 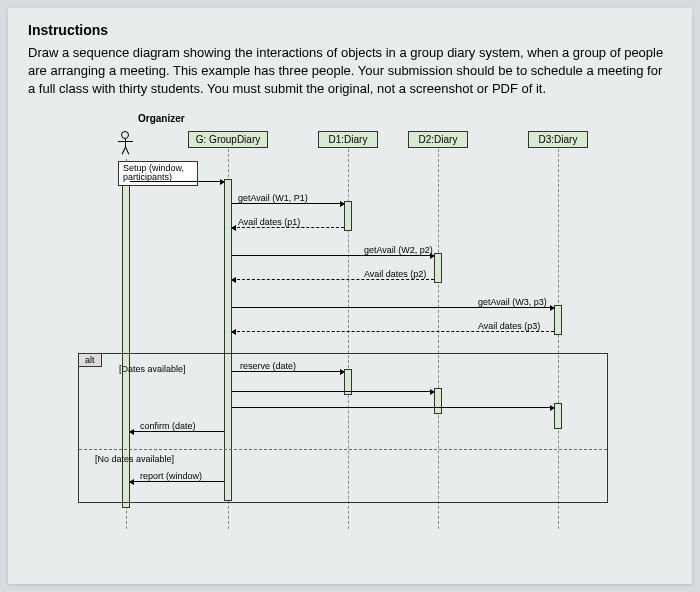 What do you see at coordinates (90, 360) in the screenshot?
I see `alt-tag: alt` at bounding box center [90, 360].